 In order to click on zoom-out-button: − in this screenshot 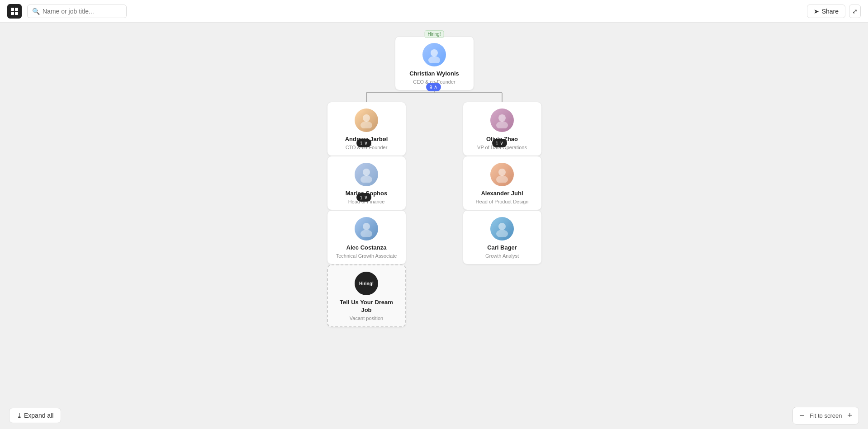, I will do `click(802, 416)`.